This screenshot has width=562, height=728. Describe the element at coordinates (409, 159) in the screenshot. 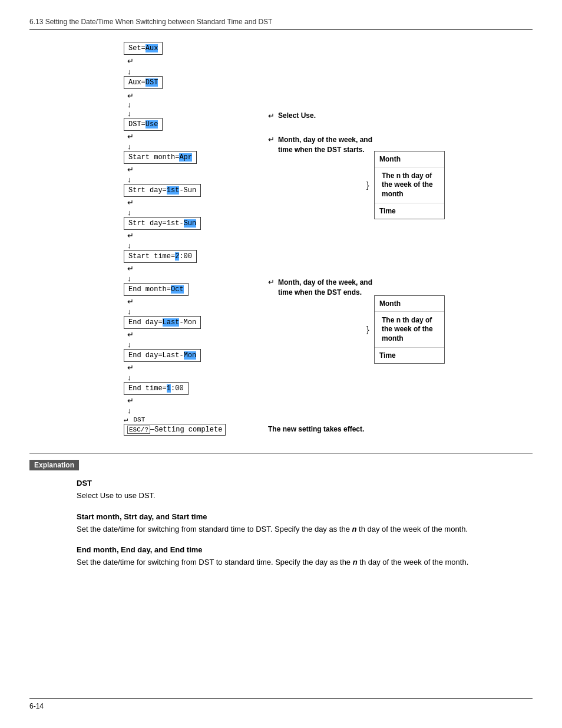

I see `bracket-month-label: Month` at that location.